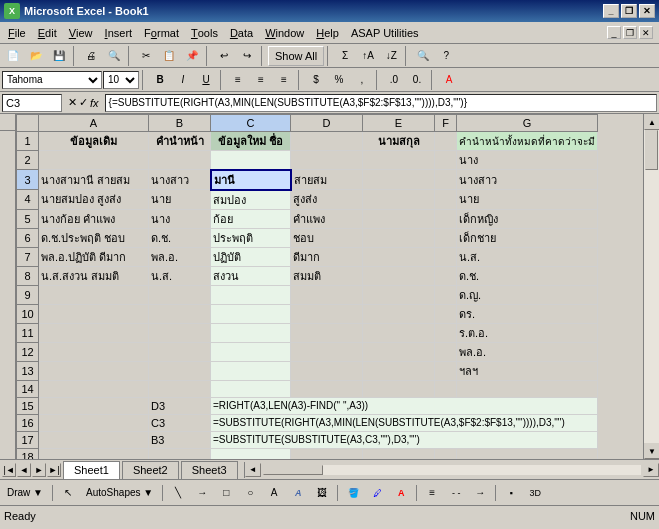 This screenshot has height=529, width=659. Describe the element at coordinates (528, 238) in the screenshot. I see `cell-g6: เด็กชาย` at that location.